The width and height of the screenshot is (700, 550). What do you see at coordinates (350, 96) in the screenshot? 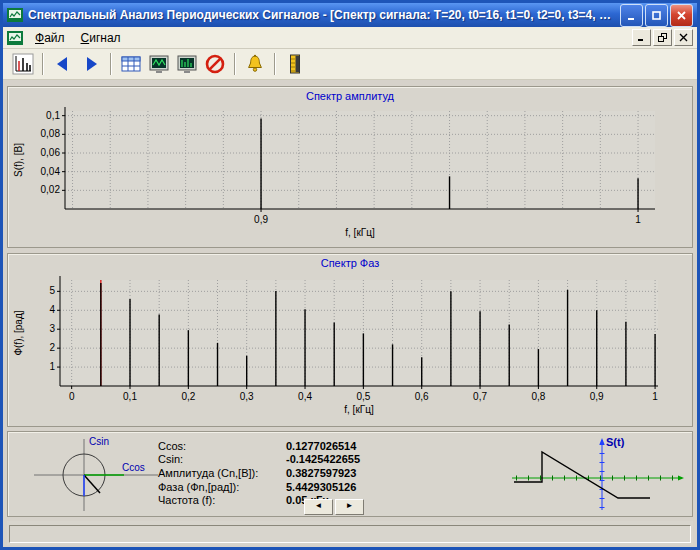
I see `amplitude-chart-title: Спектр амплитуд` at bounding box center [350, 96].